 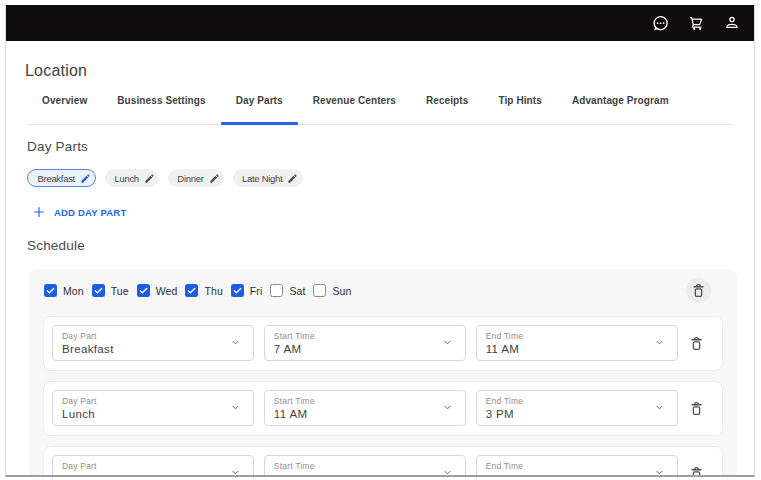 I want to click on tab-overview: Overview, so click(x=64, y=107).